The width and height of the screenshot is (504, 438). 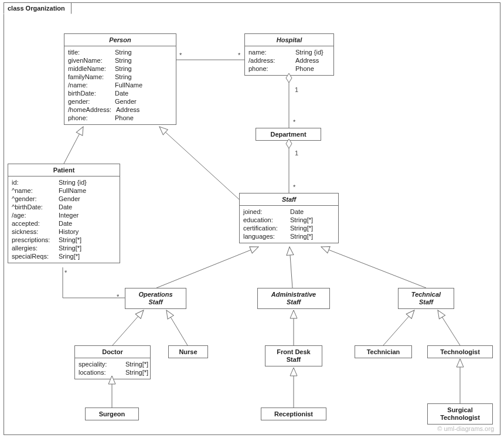 I want to click on class-surgeon-title: Surgeon, so click(x=112, y=414).